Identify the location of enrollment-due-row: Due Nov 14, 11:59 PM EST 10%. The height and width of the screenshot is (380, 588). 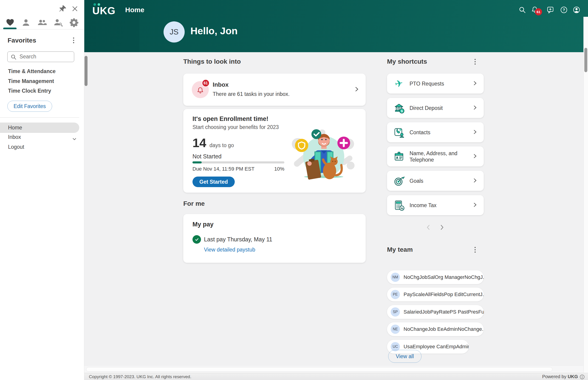
(238, 169).